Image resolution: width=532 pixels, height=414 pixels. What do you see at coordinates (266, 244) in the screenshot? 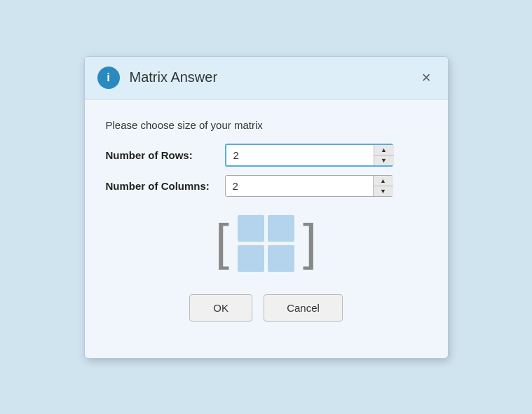
I see `matrix-preview: [ ]` at bounding box center [266, 244].